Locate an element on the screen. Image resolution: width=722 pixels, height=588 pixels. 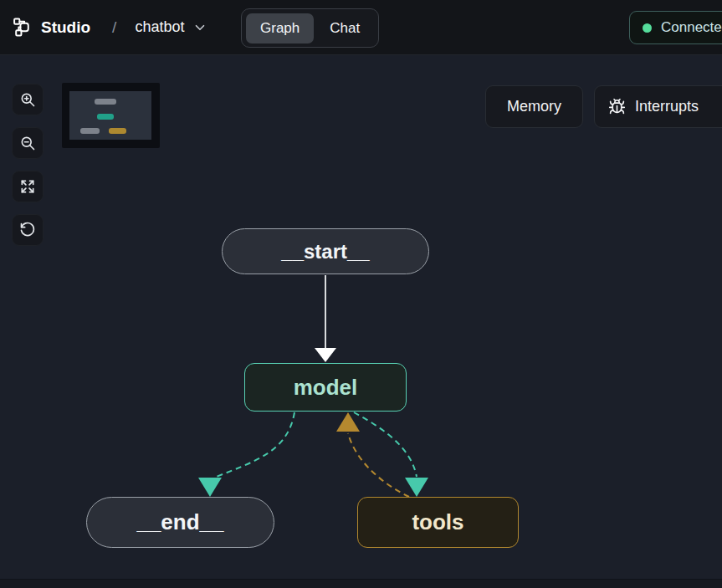
brand: Studio is located at coordinates (51, 27).